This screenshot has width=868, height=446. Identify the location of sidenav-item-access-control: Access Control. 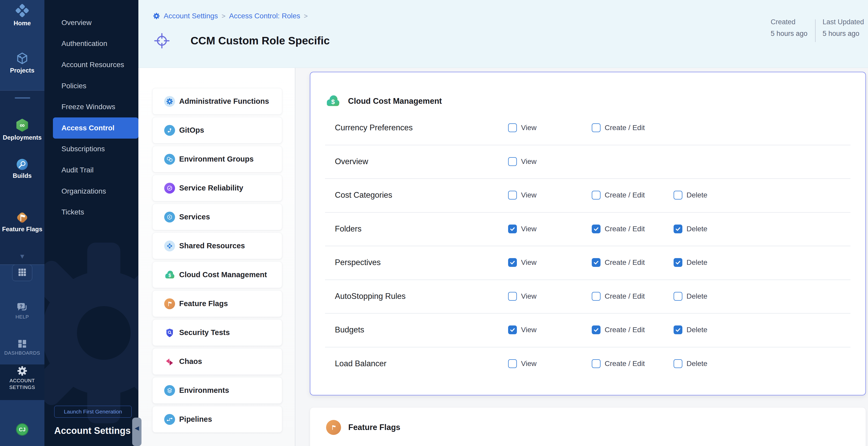
(96, 128).